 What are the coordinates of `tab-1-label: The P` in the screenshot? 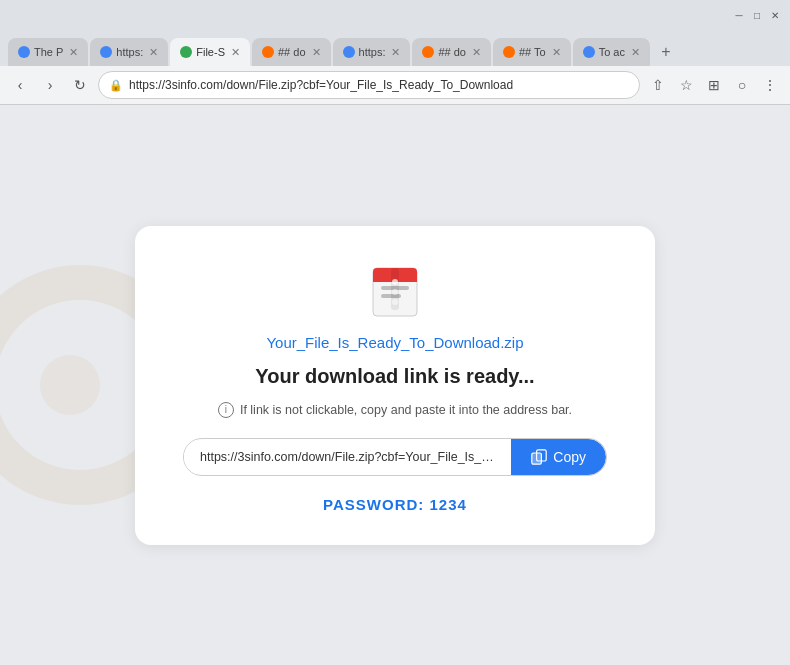 It's located at (48, 52).